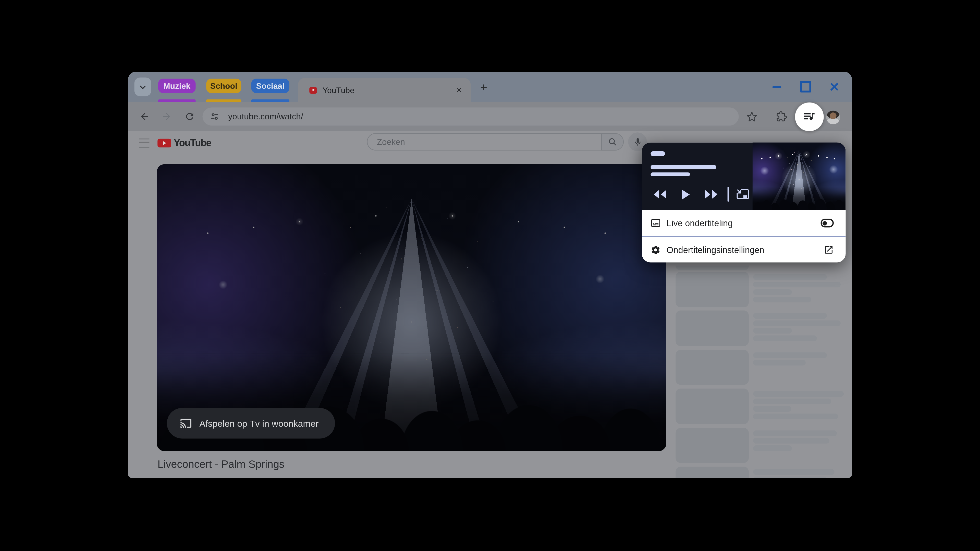 Image resolution: width=980 pixels, height=551 pixels. I want to click on youtube-favicon-icon, so click(313, 90).